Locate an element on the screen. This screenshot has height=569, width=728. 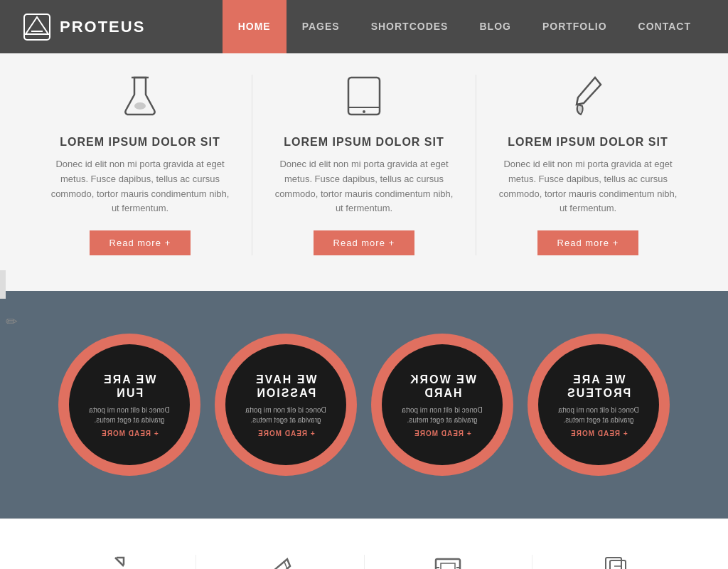
feature-title-3: LOREM IPSUM DOLOR SIT is located at coordinates (587, 142).